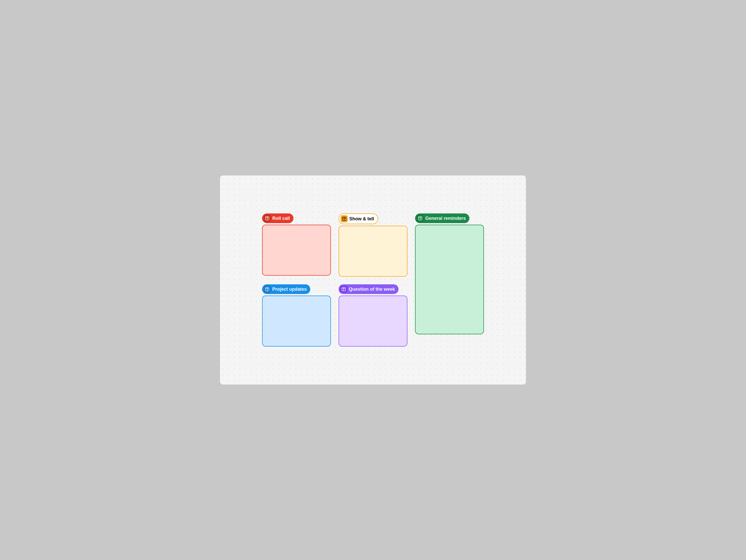 This screenshot has height=560, width=746. Describe the element at coordinates (344, 219) in the screenshot. I see `show-tell-icon-box` at that location.